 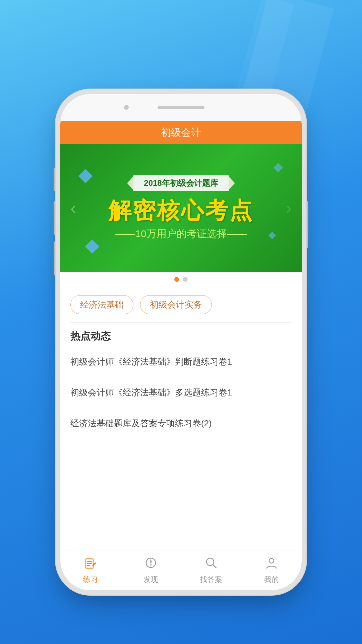 I want to click on hero-main-title: 解密核心考点, so click(x=181, y=211).